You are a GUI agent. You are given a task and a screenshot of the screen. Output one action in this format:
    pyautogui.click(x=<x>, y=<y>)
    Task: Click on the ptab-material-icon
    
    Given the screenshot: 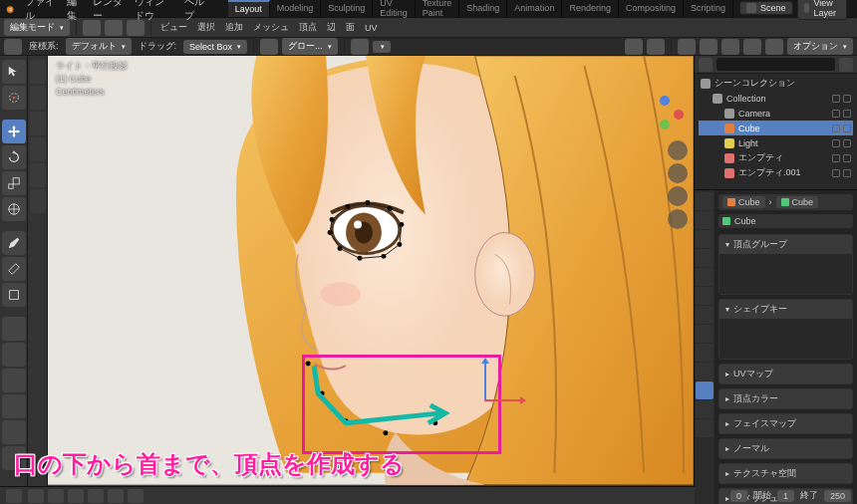 What is the action you would take?
    pyautogui.click(x=705, y=409)
    